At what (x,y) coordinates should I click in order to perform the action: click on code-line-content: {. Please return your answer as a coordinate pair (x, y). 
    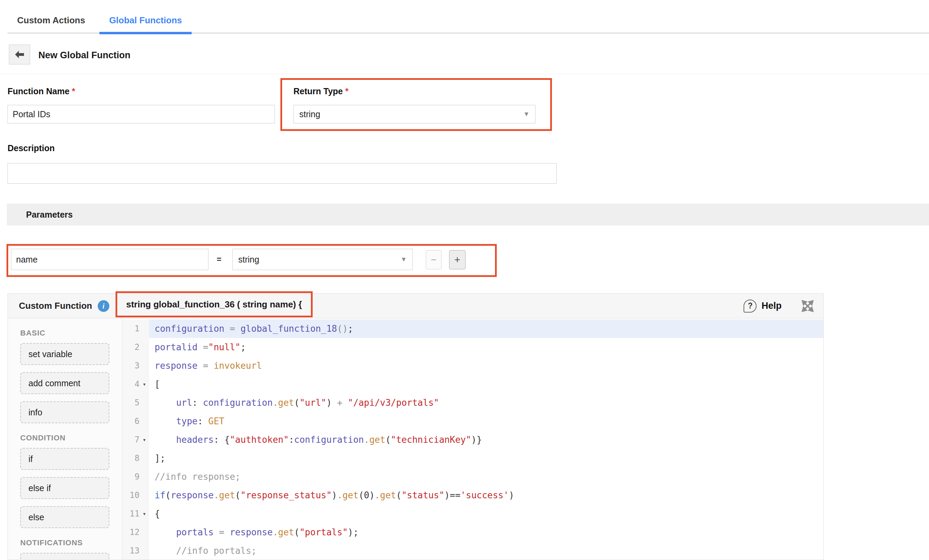
    Looking at the image, I should click on (486, 514).